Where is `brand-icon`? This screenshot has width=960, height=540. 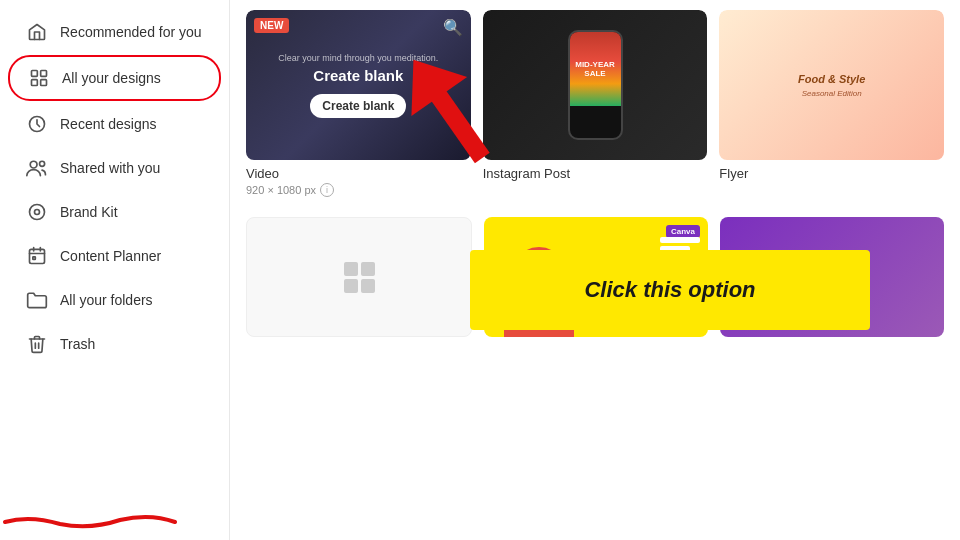 brand-icon is located at coordinates (37, 212).